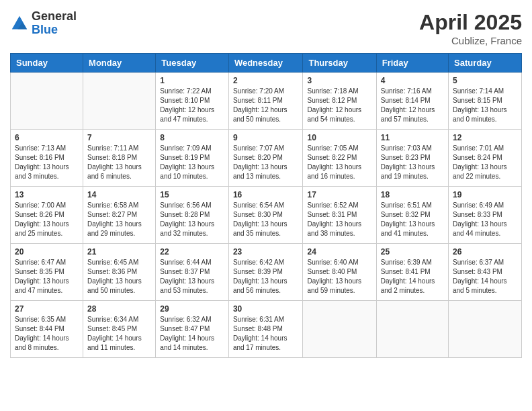  I want to click on calendar-cell: 14Sunrise: 6:58 AM Sunset: 8:27 PM Dayli…, so click(120, 215).